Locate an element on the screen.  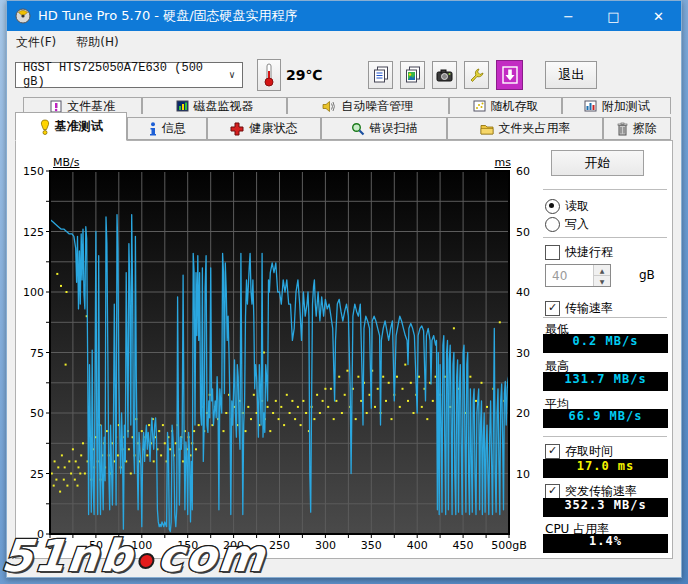
wrench-icon is located at coordinates (476, 76).